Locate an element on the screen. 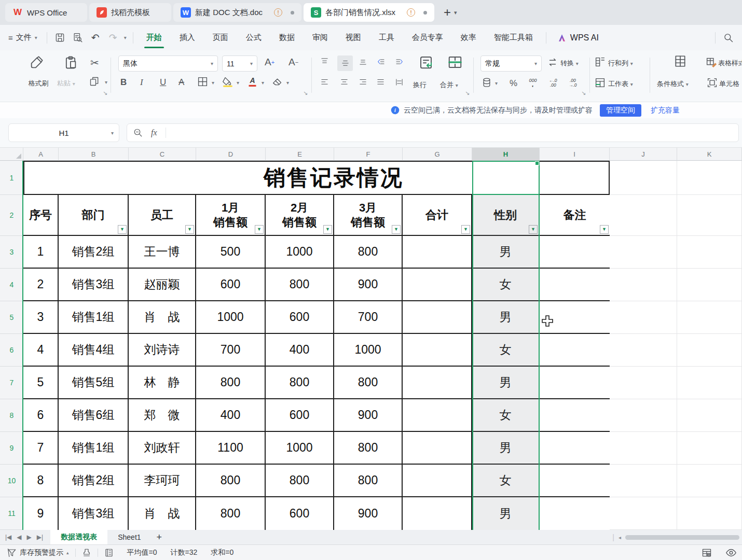 This screenshot has width=742, height=560. cell-r4c7: 女 is located at coordinates (506, 285).